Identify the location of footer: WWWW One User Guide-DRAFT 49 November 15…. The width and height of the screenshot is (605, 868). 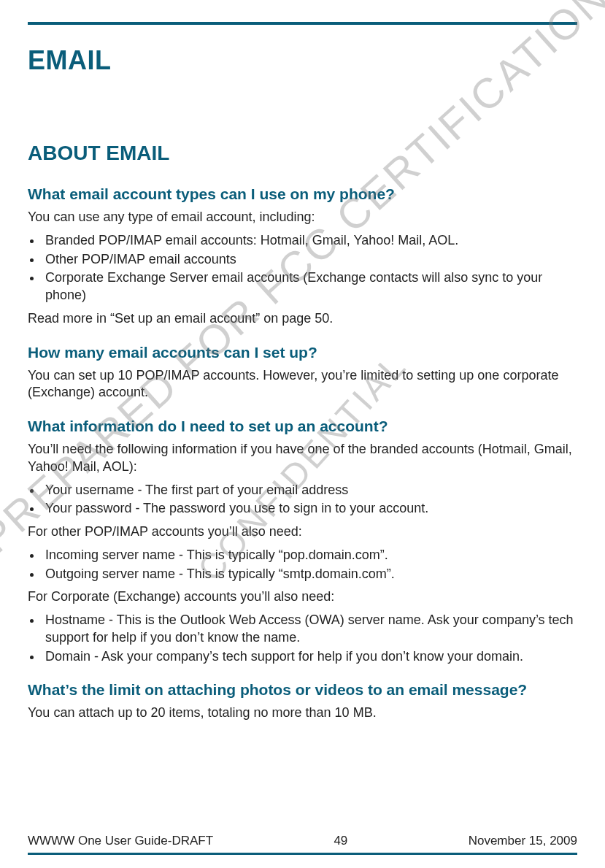
(302, 842).